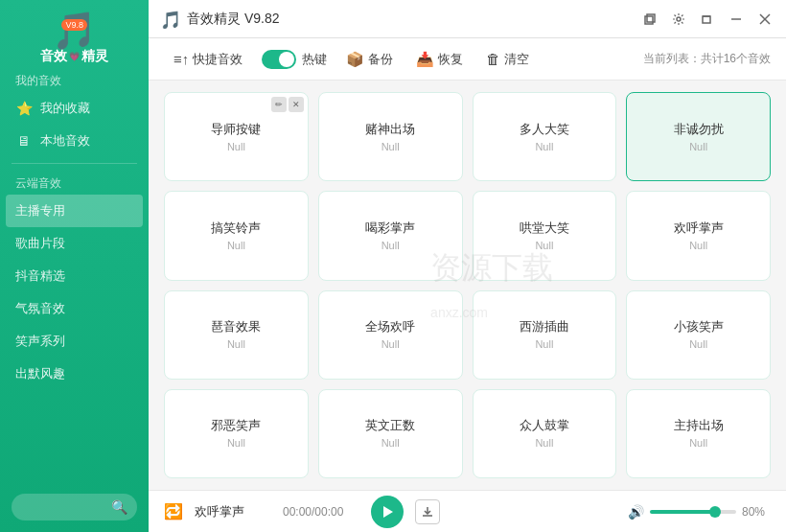 Image resolution: width=786 pixels, height=532 pixels. Describe the element at coordinates (428, 512) in the screenshot. I see `export-btn` at that location.